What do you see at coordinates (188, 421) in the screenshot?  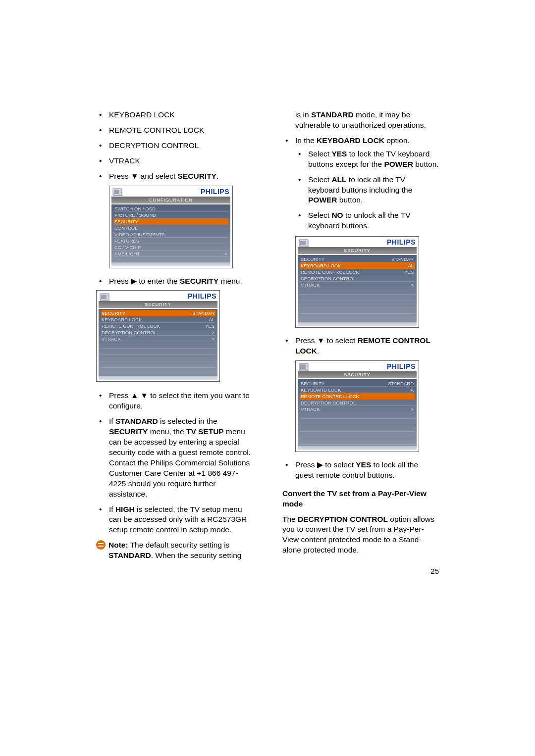 I see `text: is selected in the` at bounding box center [188, 421].